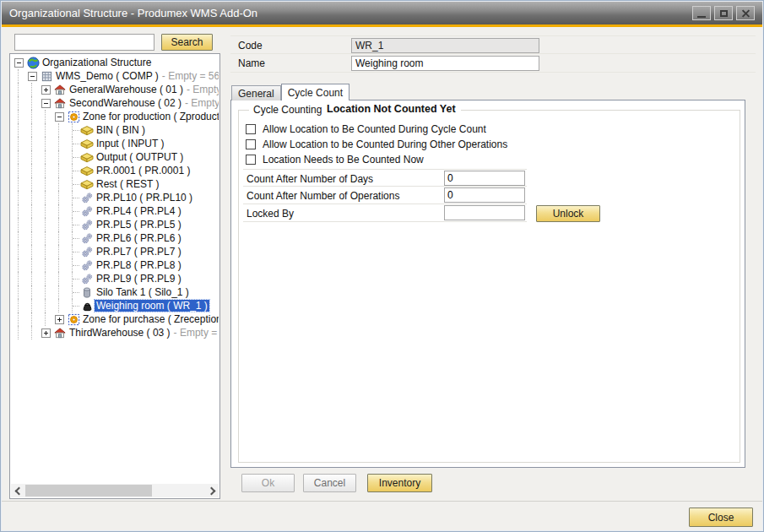 This screenshot has height=532, width=764. What do you see at coordinates (115, 491) in the screenshot?
I see `tree-horizontal-scrollbar` at bounding box center [115, 491].